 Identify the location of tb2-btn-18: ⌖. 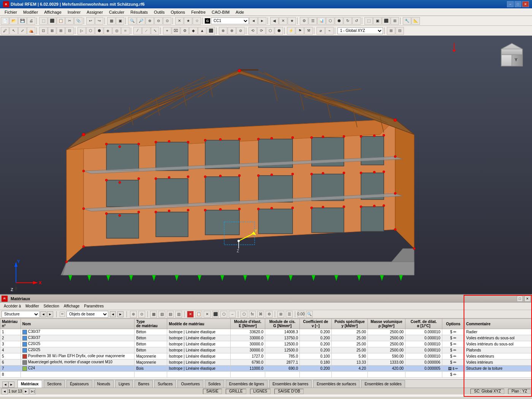
(167, 31).